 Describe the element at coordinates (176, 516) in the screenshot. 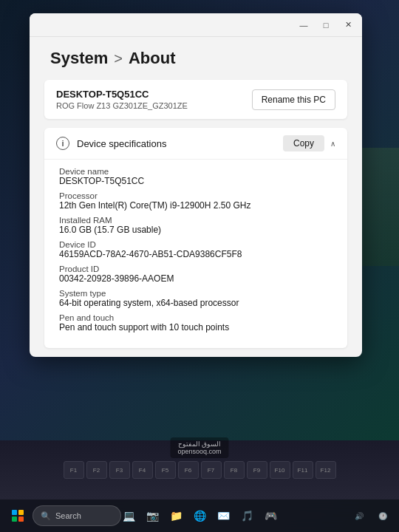

I see `taskbar-icon-folder: 📁` at that location.